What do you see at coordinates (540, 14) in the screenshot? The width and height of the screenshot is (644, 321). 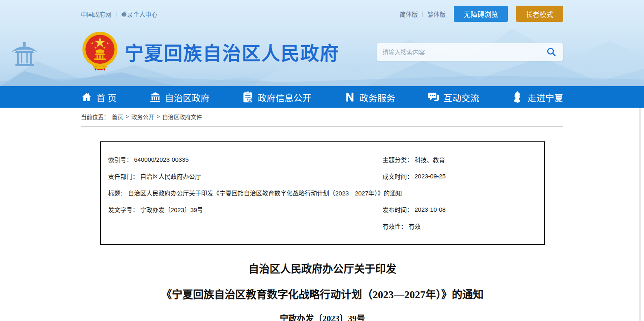 I see `elder-mode-button: 长者模式` at bounding box center [540, 14].